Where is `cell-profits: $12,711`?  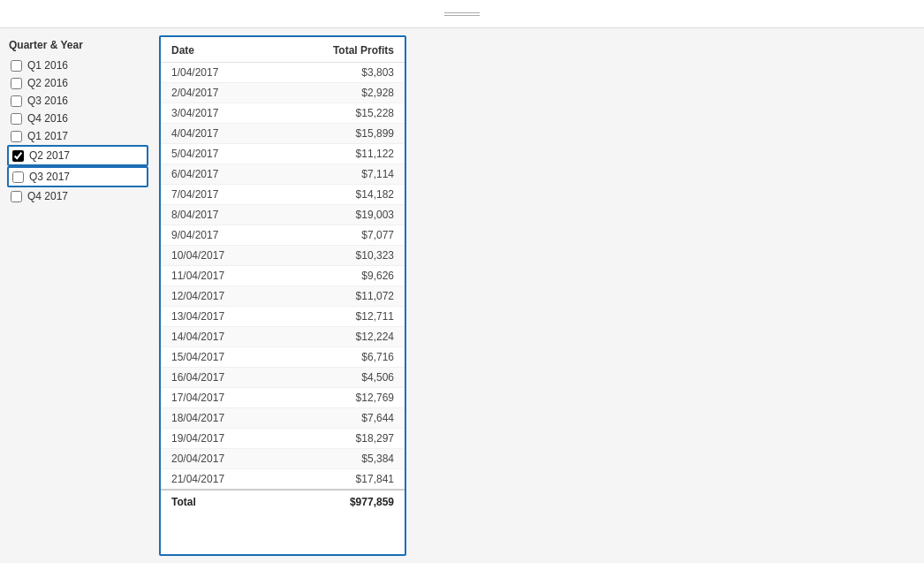 cell-profits: $12,711 is located at coordinates (341, 316).